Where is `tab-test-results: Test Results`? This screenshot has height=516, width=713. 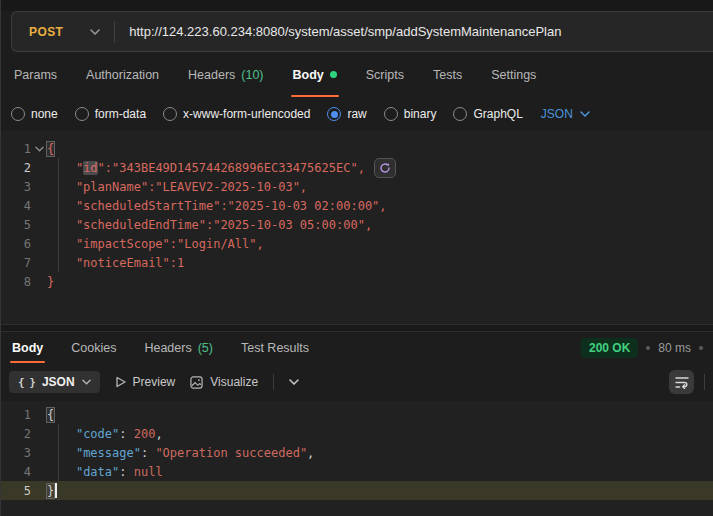 tab-test-results: Test Results is located at coordinates (275, 348).